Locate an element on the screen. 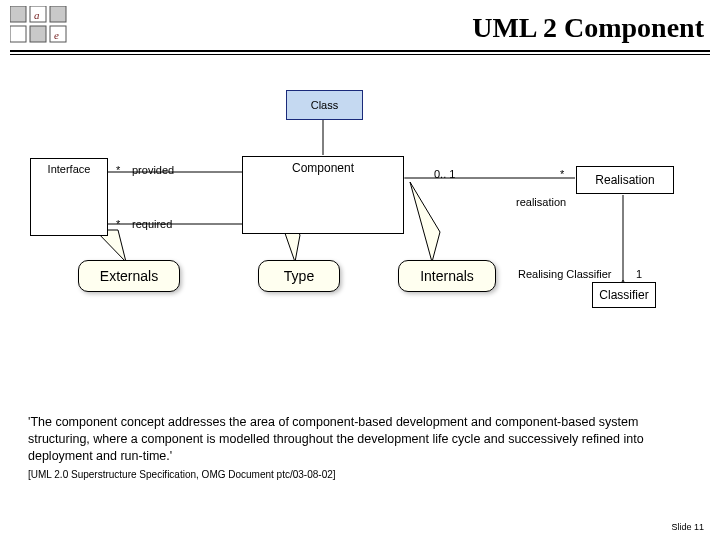 The width and height of the screenshot is (720, 540). class-box-component: Component is located at coordinates (323, 195).